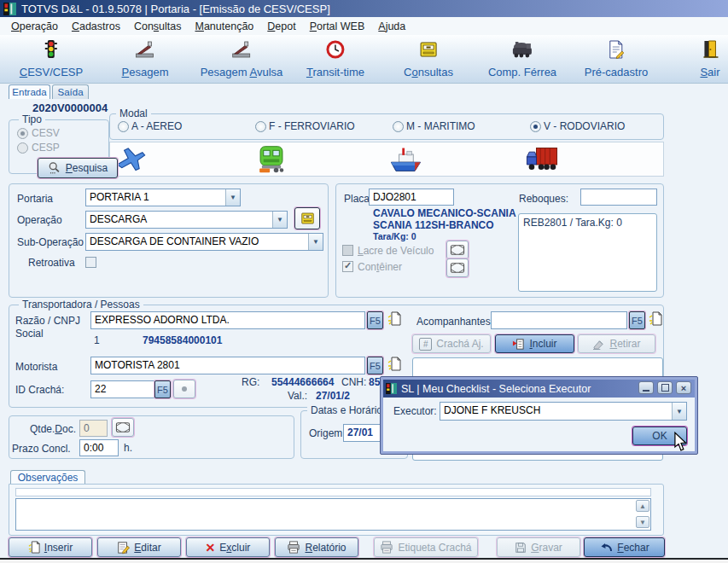  I want to click on val-label: Val.:, so click(297, 396).